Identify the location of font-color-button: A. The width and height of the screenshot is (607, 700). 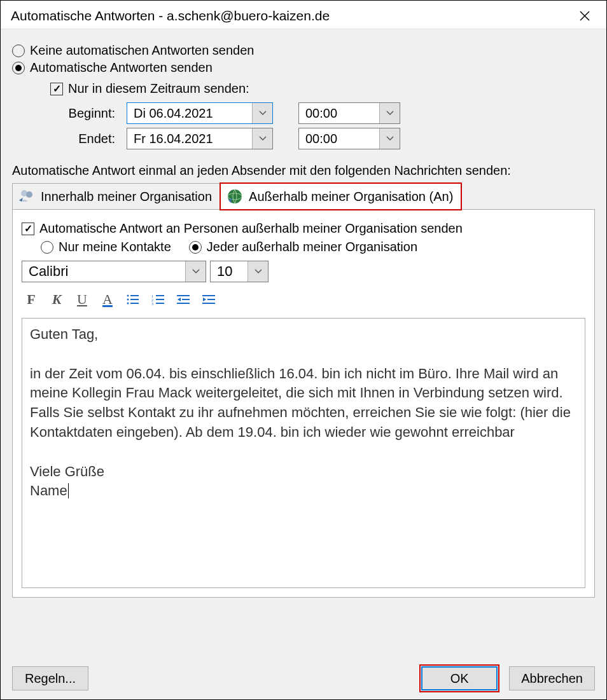
(108, 299).